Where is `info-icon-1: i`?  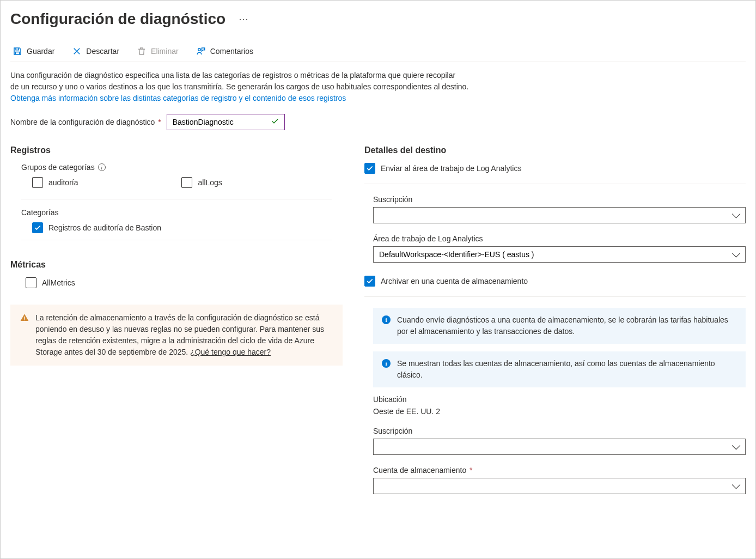
info-icon-1: i is located at coordinates (386, 320).